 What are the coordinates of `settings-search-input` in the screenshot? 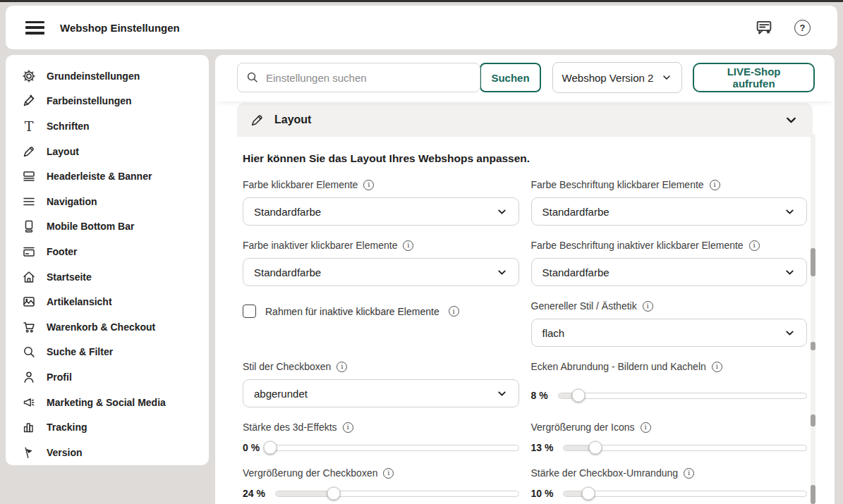 It's located at (358, 78).